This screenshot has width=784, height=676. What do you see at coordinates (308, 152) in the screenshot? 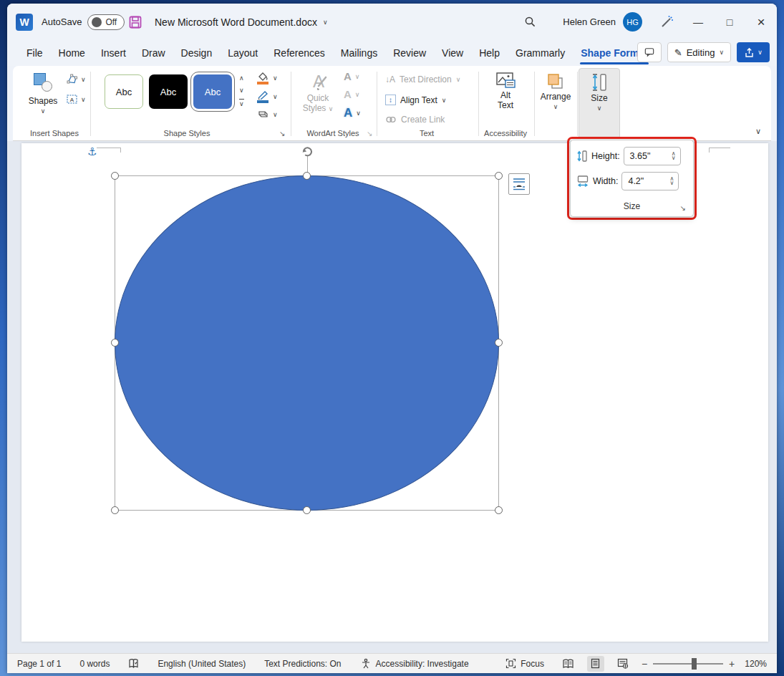
I see `rotation-handle` at bounding box center [308, 152].